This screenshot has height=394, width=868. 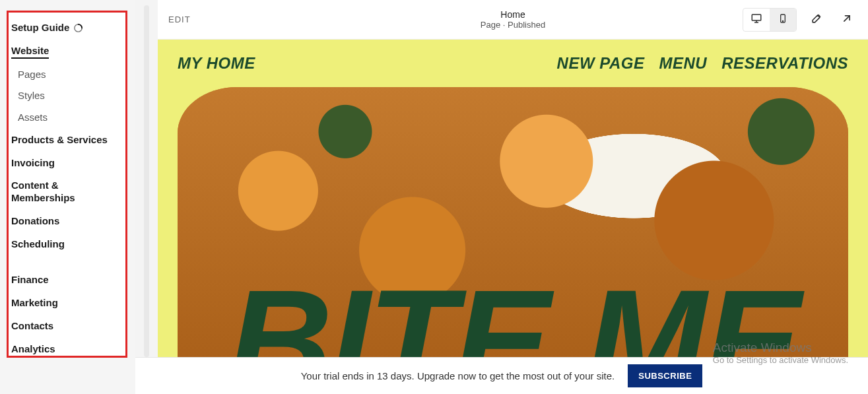 What do you see at coordinates (67, 28) in the screenshot?
I see `sidebar-item-setup-guide: Setup Guide` at bounding box center [67, 28].